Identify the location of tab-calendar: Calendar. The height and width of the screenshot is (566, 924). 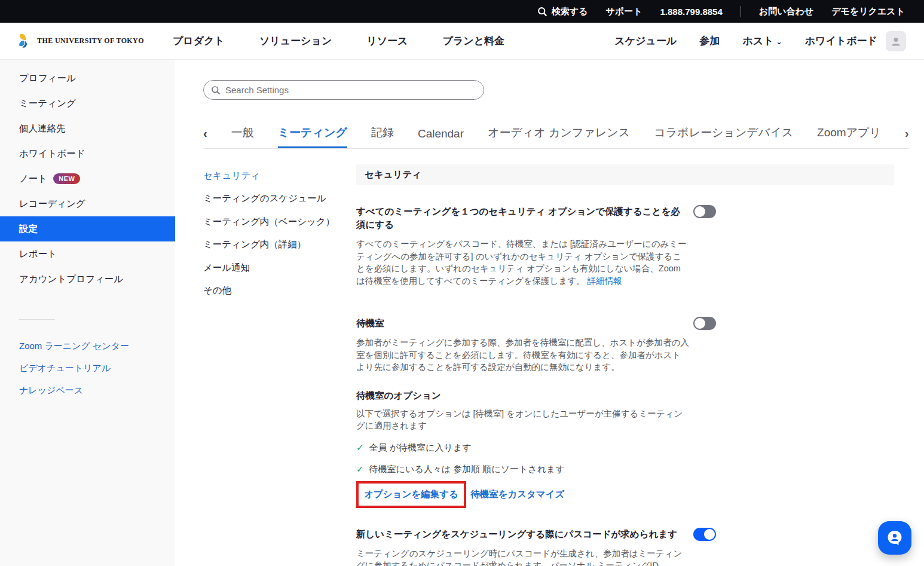
(441, 137).